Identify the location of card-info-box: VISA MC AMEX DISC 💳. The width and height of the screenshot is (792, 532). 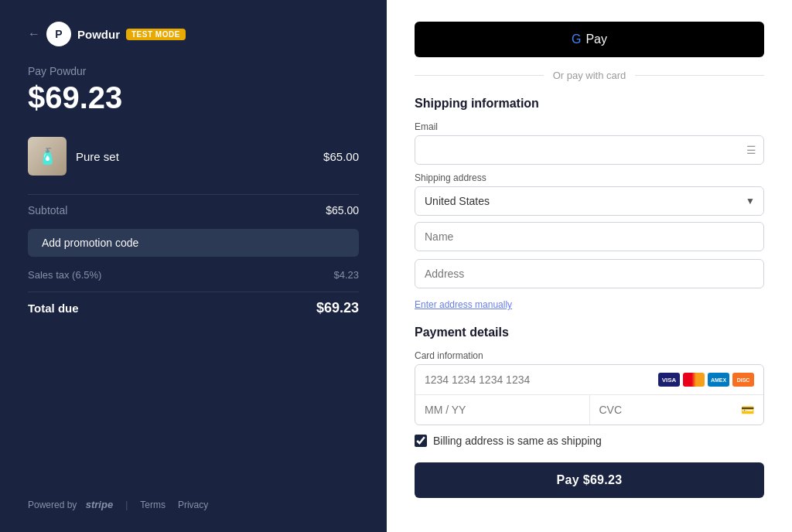
(589, 394).